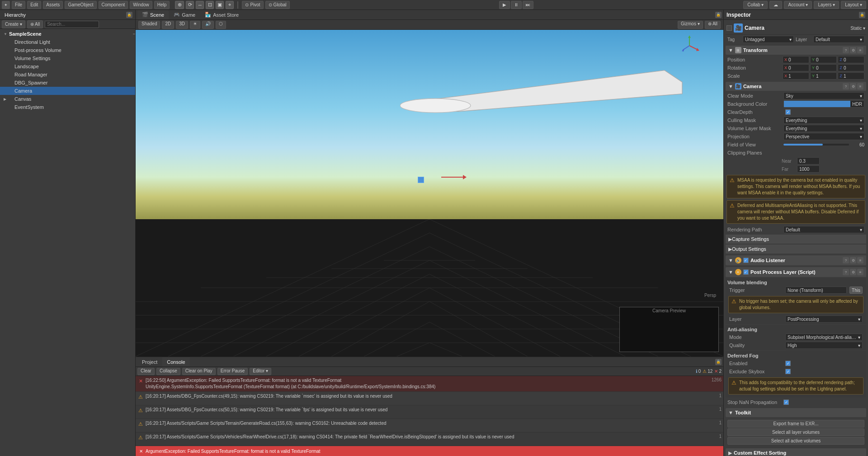  I want to click on assetstore-tab: 🏪 Asset Store, so click(222, 15).